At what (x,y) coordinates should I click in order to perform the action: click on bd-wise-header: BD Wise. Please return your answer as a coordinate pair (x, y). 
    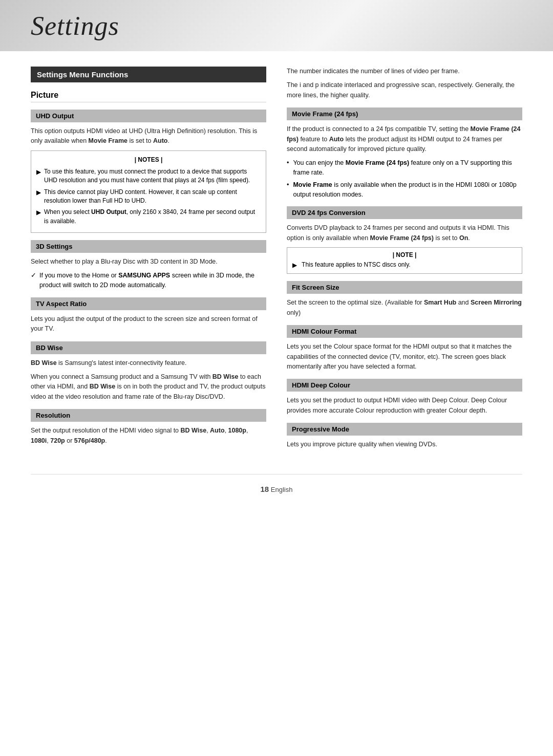
    Looking at the image, I should click on (148, 348).